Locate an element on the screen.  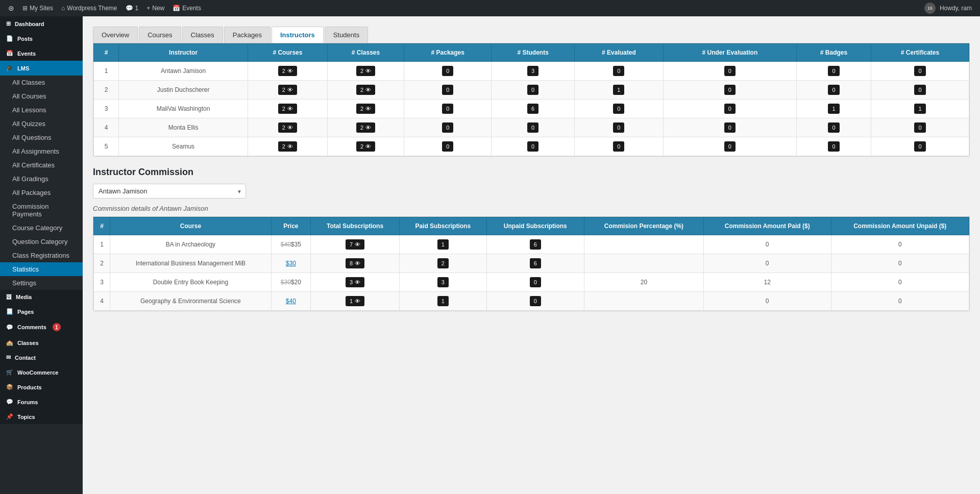
sidebar-item-commission-payments: Commission Payments is located at coordinates (41, 210).